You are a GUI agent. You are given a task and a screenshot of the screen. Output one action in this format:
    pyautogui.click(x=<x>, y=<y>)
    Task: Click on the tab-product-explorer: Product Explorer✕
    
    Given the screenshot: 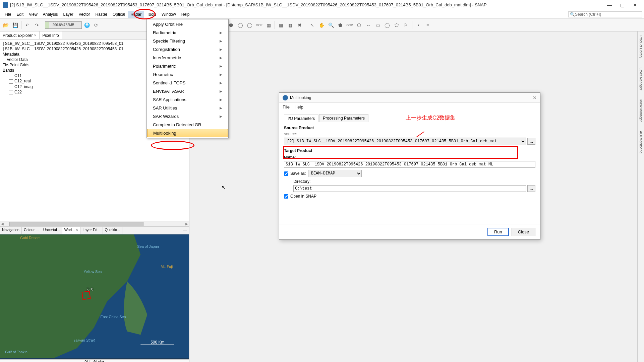 What is the action you would take?
    pyautogui.click(x=20, y=35)
    